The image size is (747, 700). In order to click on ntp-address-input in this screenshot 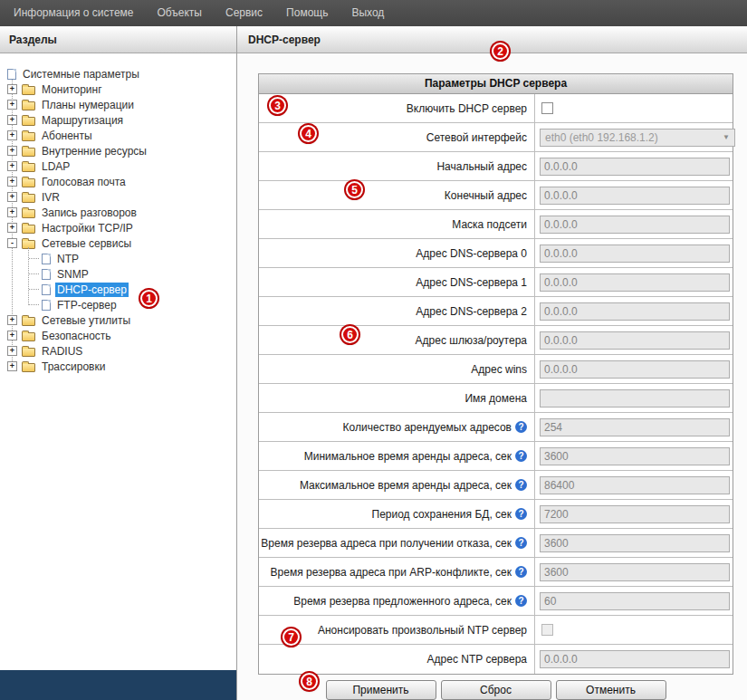, I will do `click(635, 659)`.